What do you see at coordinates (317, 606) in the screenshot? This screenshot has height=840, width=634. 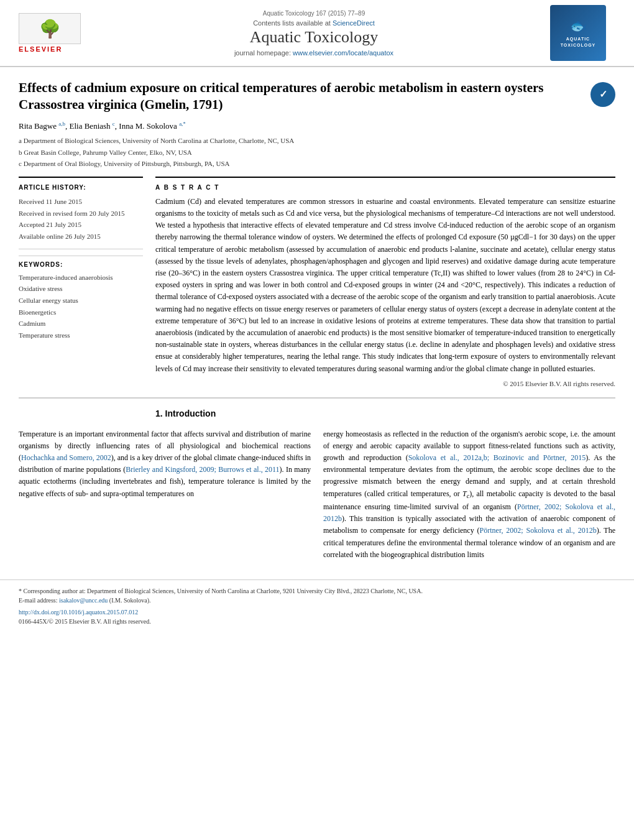 I see `footnote-area: * Corresponding author at: Department of…` at bounding box center [317, 606].